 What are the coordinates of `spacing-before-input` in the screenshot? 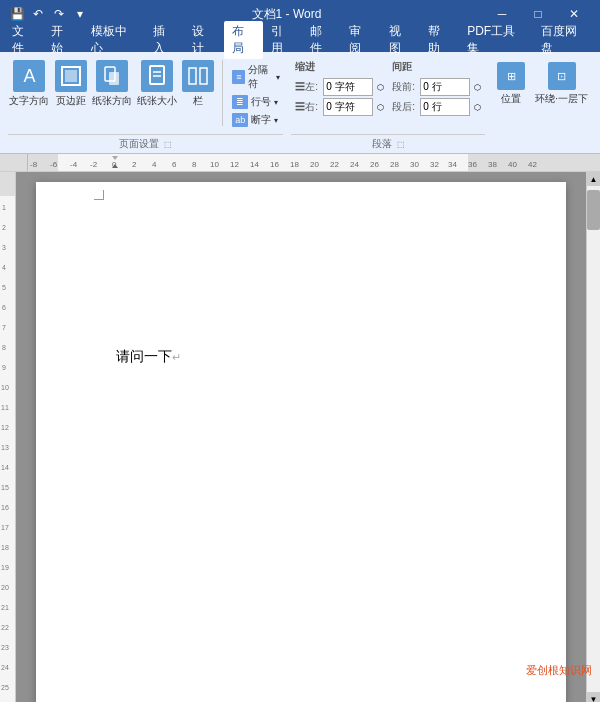 It's located at (445, 87).